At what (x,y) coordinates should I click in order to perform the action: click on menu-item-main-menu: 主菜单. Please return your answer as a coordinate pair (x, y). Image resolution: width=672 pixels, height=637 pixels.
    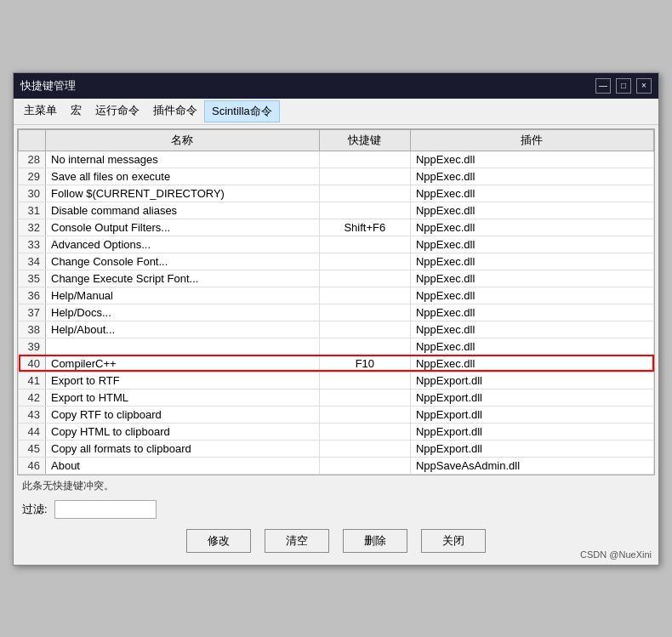
    Looking at the image, I should click on (41, 111).